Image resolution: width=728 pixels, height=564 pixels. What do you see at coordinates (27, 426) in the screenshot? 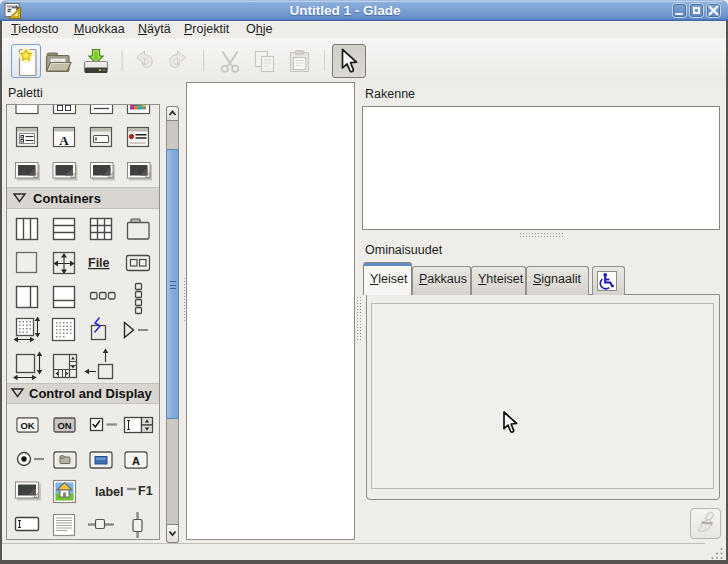
I see `svg-text: OK` at bounding box center [27, 426].